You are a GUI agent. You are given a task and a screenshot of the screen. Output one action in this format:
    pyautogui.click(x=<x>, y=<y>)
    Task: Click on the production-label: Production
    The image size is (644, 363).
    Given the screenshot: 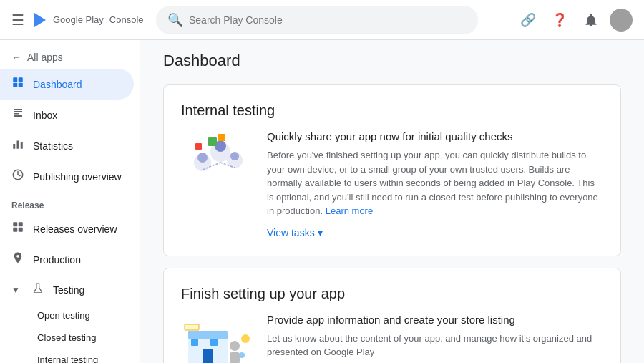 What is the action you would take?
    pyautogui.click(x=57, y=260)
    